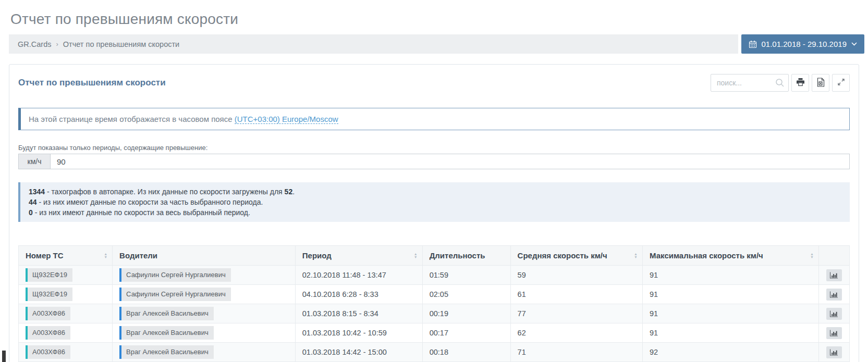 The image size is (868, 362). Describe the element at coordinates (841, 83) in the screenshot. I see `expand-icon` at that location.